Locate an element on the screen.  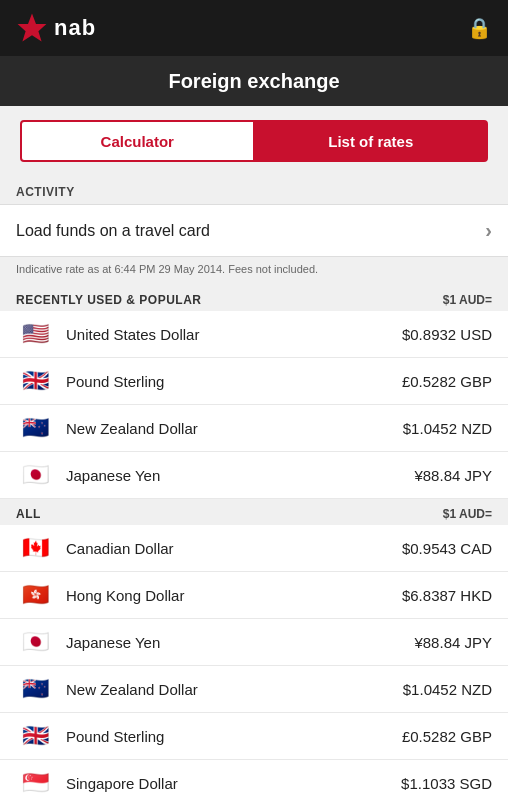
currency-name: United States Dollar is located at coordinates (234, 334).